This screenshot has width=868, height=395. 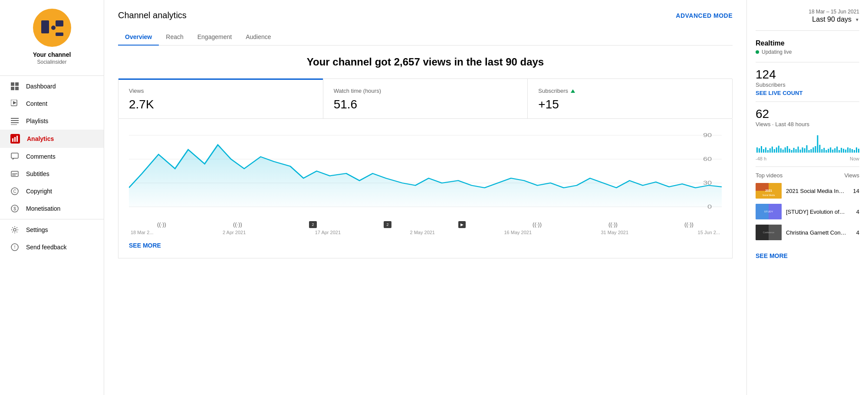 What do you see at coordinates (15, 191) in the screenshot?
I see `copyright-icon: C` at bounding box center [15, 191].